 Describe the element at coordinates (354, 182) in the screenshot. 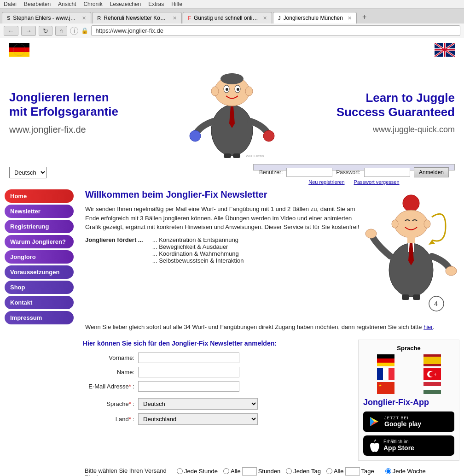

I see `login-links: Neu registrieren Passwort vergessen` at that location.